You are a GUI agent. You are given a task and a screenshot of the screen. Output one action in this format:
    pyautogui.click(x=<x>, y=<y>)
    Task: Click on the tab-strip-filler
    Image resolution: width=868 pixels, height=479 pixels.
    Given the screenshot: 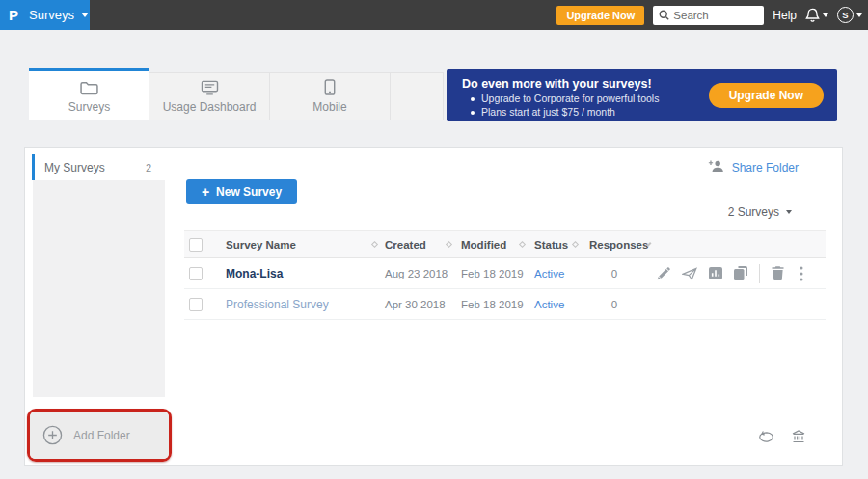 What is the action you would take?
    pyautogui.click(x=417, y=96)
    